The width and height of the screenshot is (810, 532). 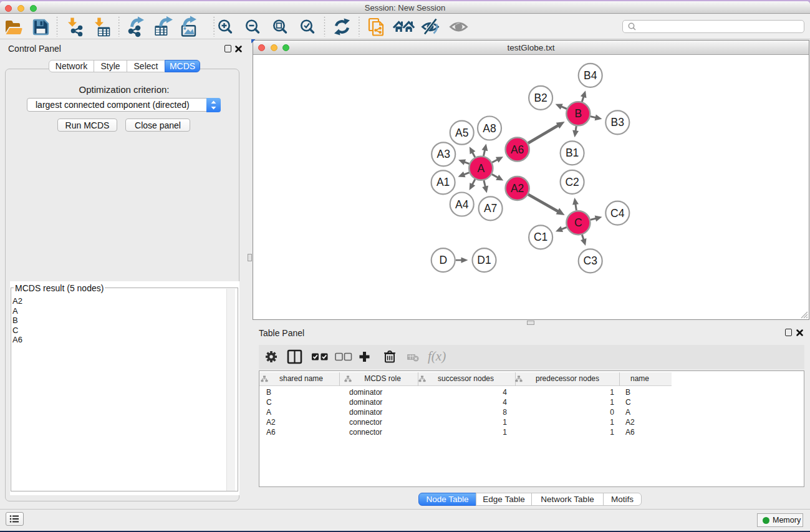 I want to click on svg-text: A5, so click(x=461, y=133).